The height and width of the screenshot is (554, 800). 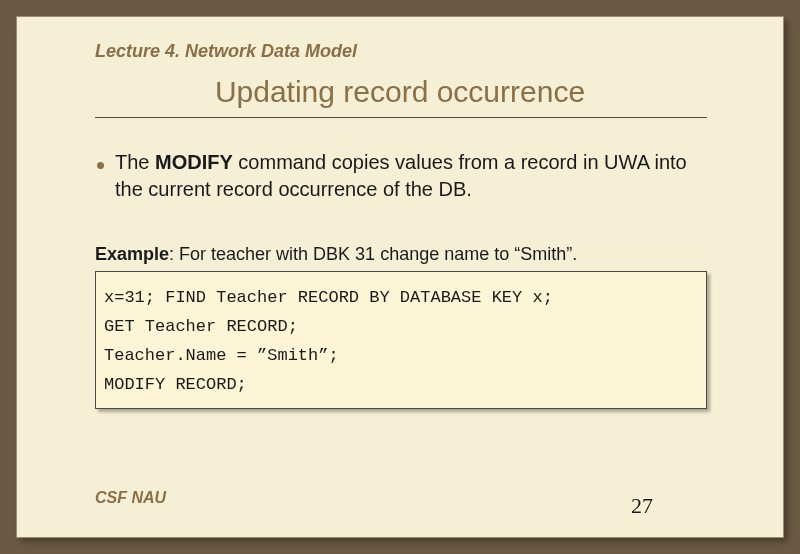 I want to click on title-divider, so click(x=401, y=118).